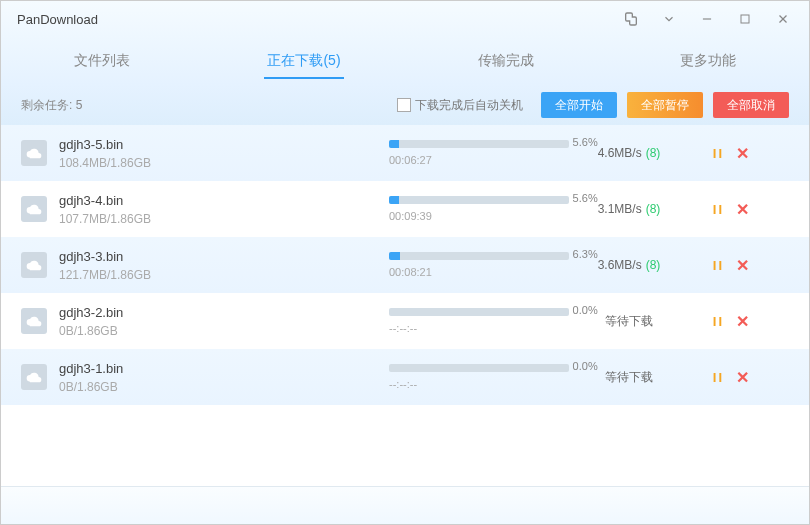 The height and width of the screenshot is (525, 810). What do you see at coordinates (405, 61) in the screenshot?
I see `tabs: 文件列表 正在下载(5) 传输完成 更多功能` at bounding box center [405, 61].